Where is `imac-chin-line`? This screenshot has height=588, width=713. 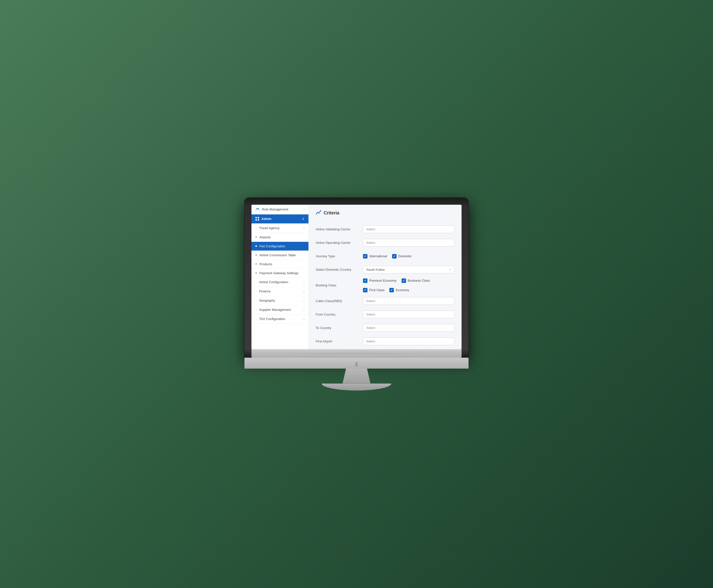 imac-chin-line is located at coordinates (356, 354).